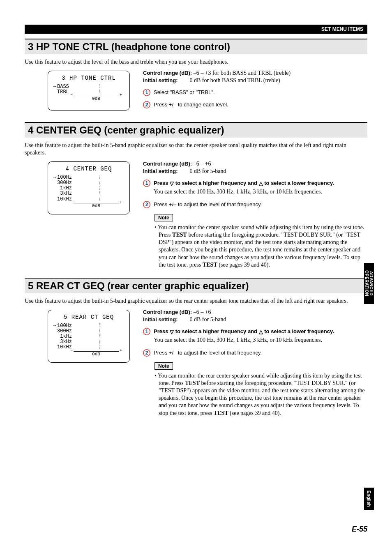 The width and height of the screenshot is (392, 555). What do you see at coordinates (369, 499) in the screenshot?
I see `side-tab-language: English` at bounding box center [369, 499].